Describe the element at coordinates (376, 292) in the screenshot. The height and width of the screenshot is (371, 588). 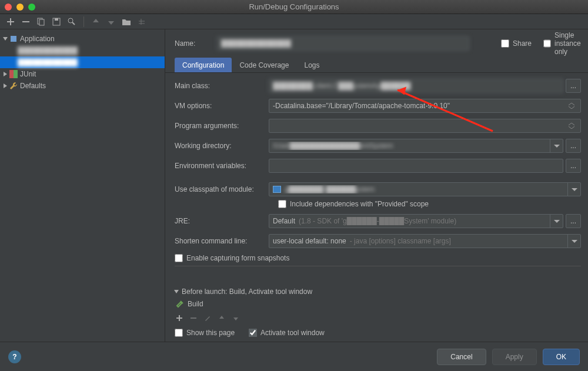
I see `before-launch-header: Before launch: Build, Activate tool wind…` at that location.